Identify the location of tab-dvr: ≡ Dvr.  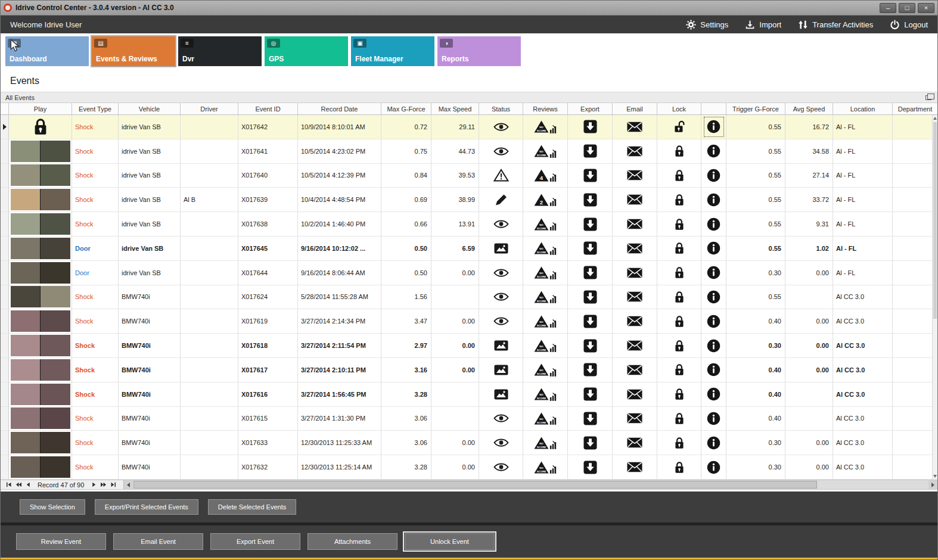
(220, 51).